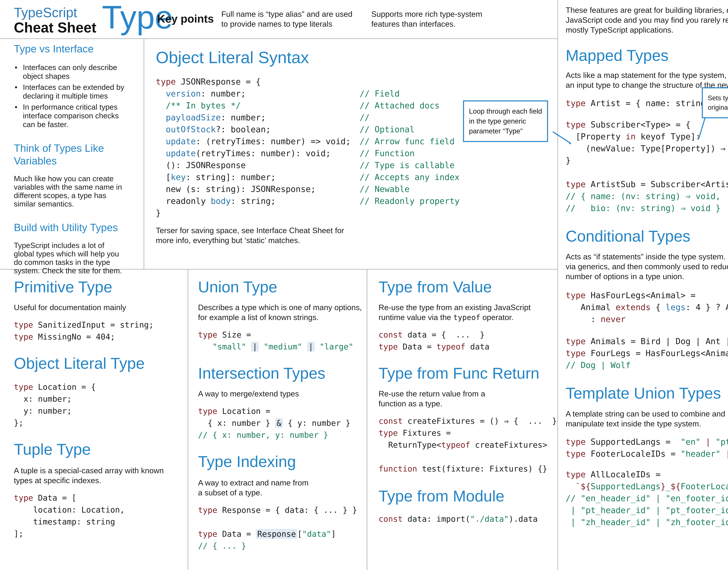 This screenshot has width=728, height=570. I want to click on column-union: Union Type Describes a type which is one…, so click(281, 412).